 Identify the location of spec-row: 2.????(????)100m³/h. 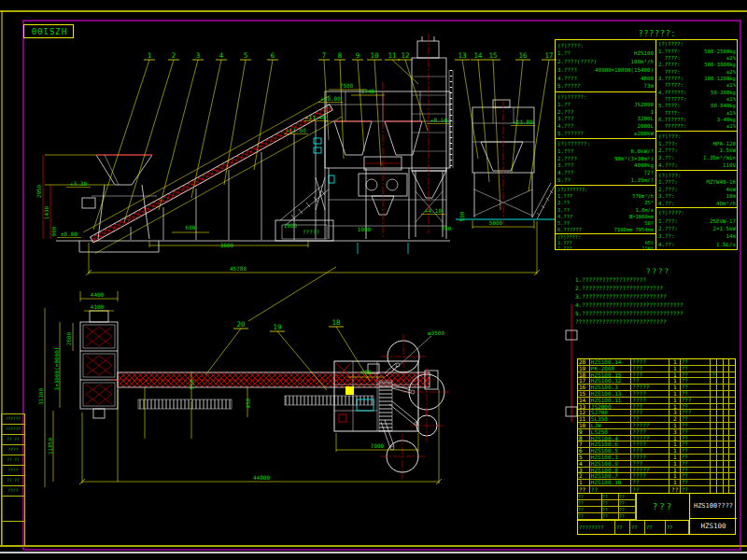
(605, 62).